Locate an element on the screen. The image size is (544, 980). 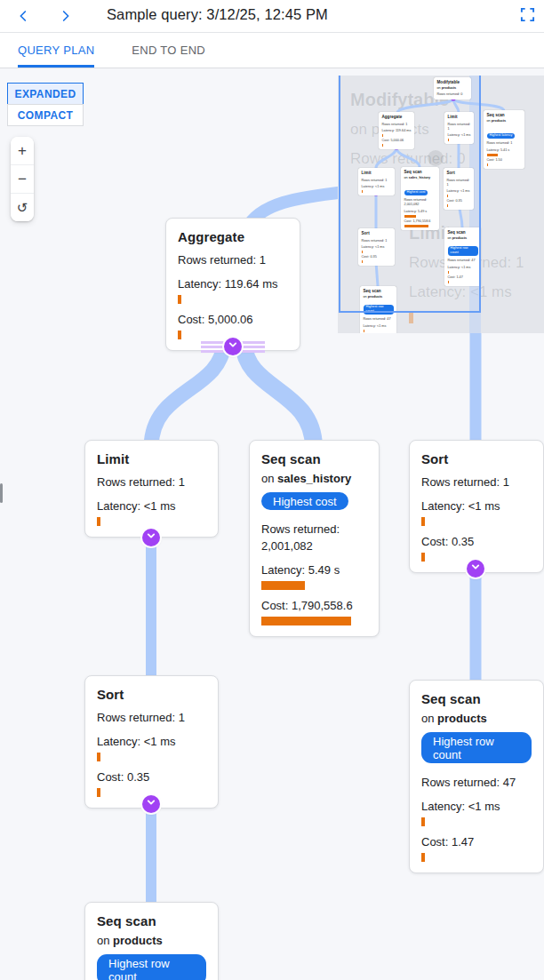
tab-query-plan: QUERY PLAN is located at coordinates (56, 50).